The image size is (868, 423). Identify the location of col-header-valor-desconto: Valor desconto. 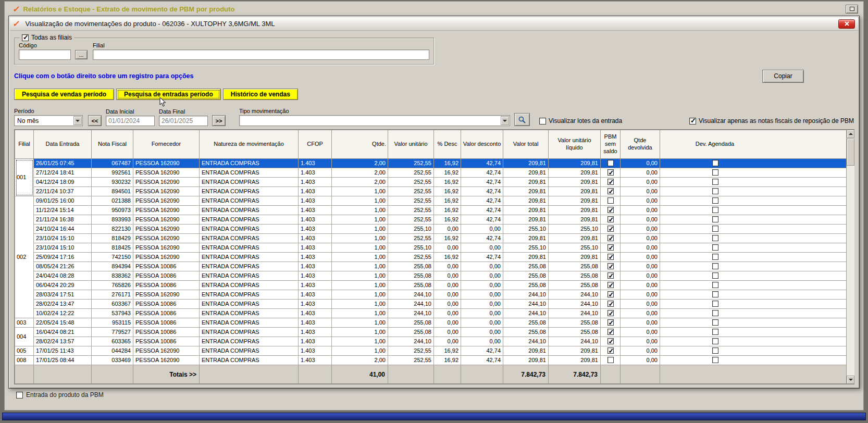
(482, 145).